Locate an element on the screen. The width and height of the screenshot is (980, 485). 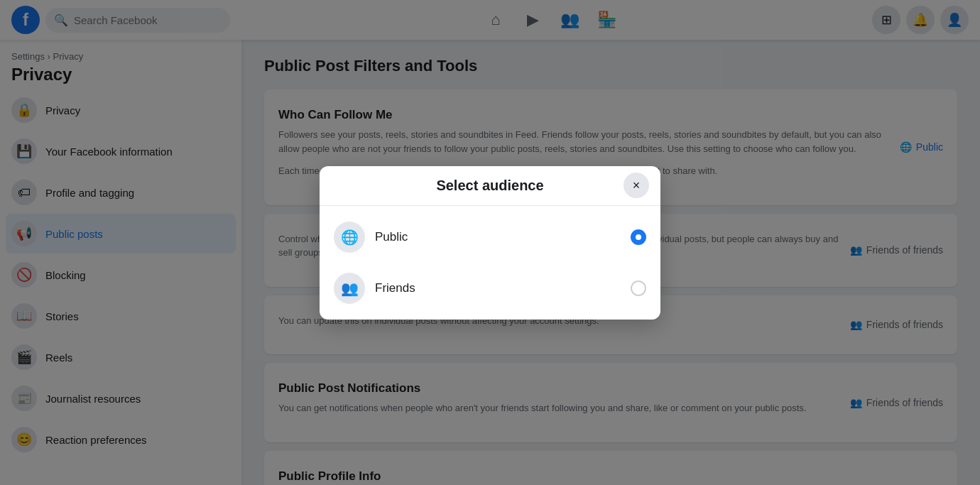
modal-close-button: × is located at coordinates (636, 185).